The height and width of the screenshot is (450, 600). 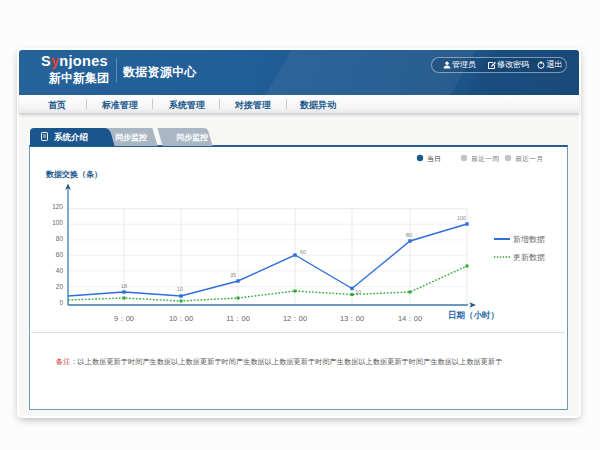 I want to click on svg-text: 20, so click(x=60, y=286).